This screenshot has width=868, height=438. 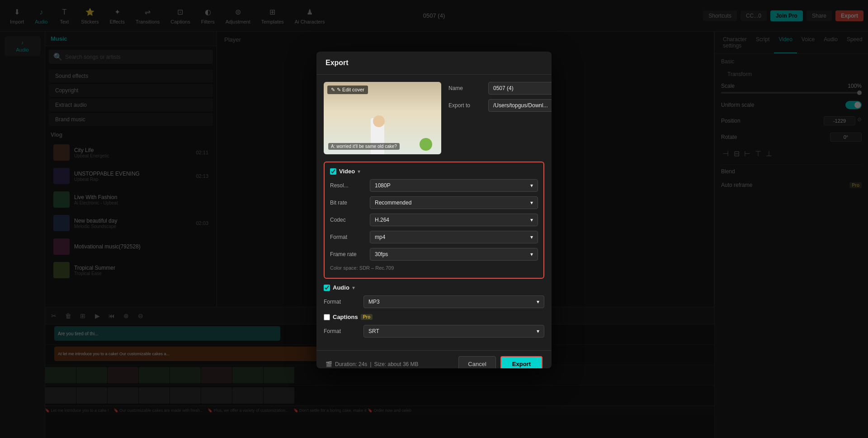 What do you see at coordinates (454, 203) in the screenshot?
I see `bit-rate-select: Recommended ▾` at bounding box center [454, 203].